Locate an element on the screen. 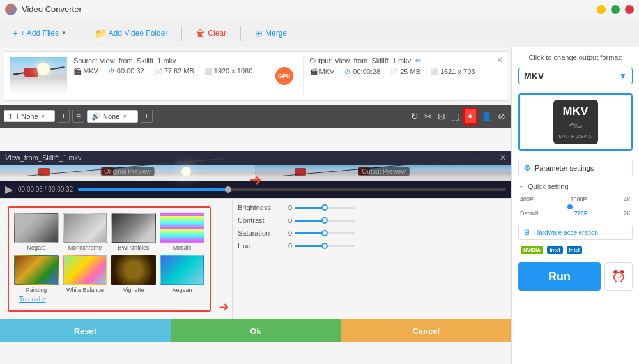 This screenshot has height=364, width=639. progress-fill is located at coordinates (153, 190).